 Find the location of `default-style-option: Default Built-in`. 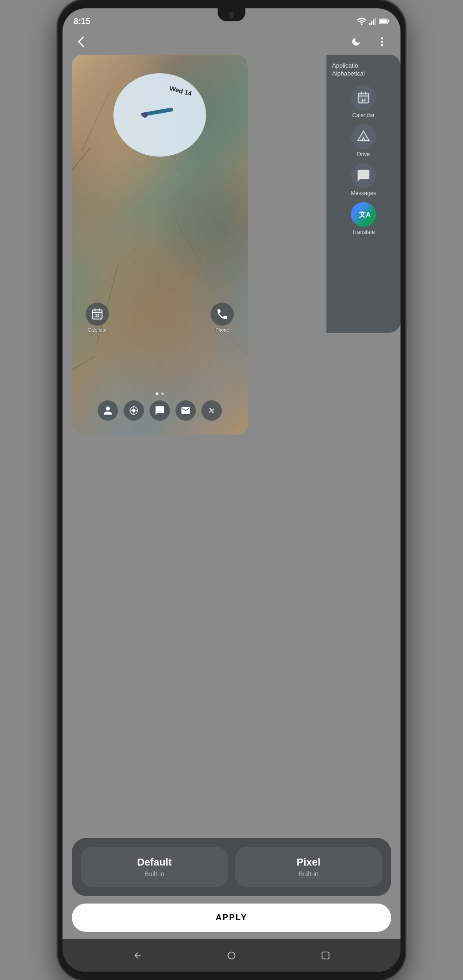

default-style-option: Default Built-in is located at coordinates (155, 867).